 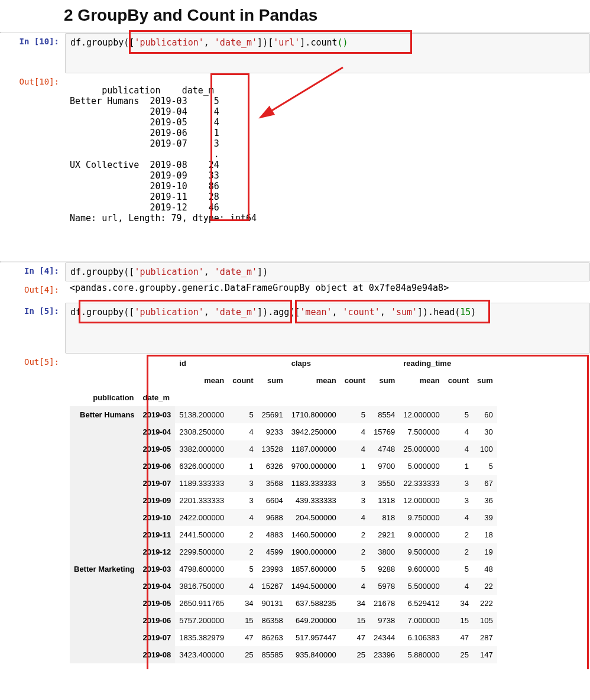 What do you see at coordinates (108, 312) in the screenshot?
I see `code-token: groupby(` at bounding box center [108, 312].